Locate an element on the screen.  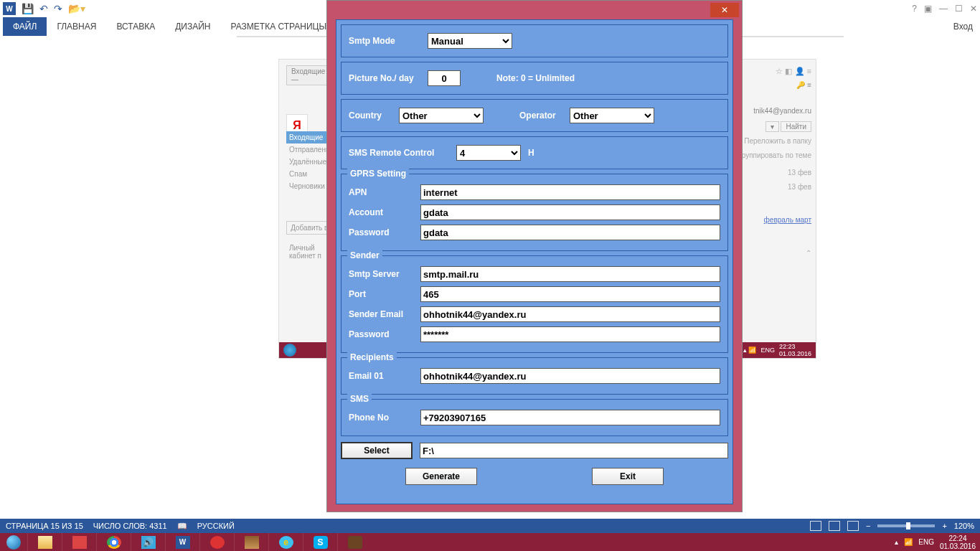
apn-label: APN is located at coordinates (385, 192).